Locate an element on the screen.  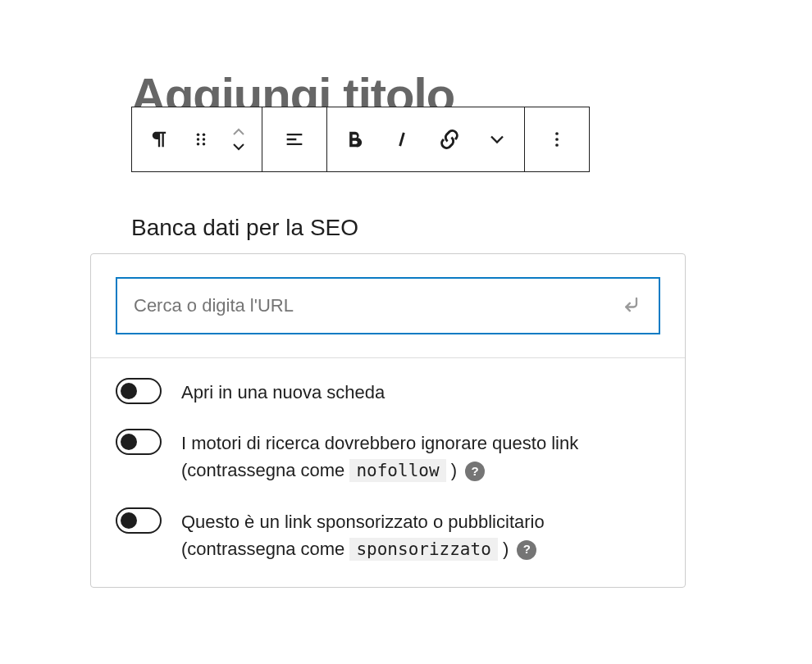
toggle-new-tab is located at coordinates (139, 391).